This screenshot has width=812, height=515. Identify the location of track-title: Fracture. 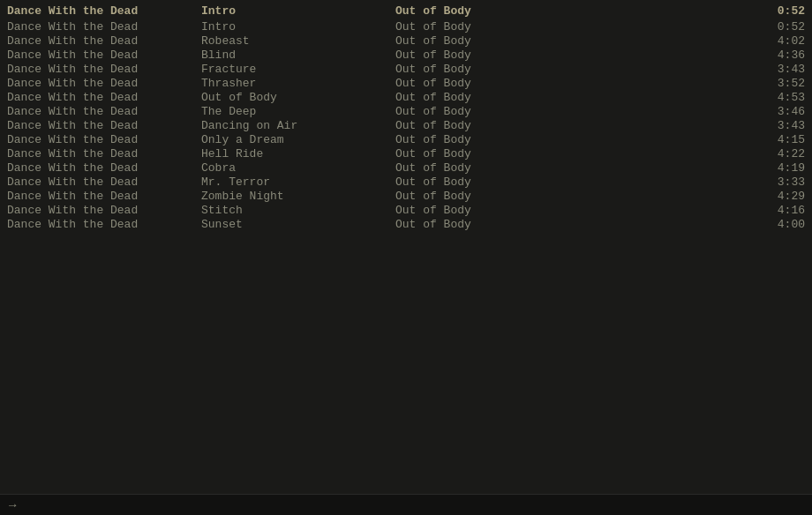
(298, 69).